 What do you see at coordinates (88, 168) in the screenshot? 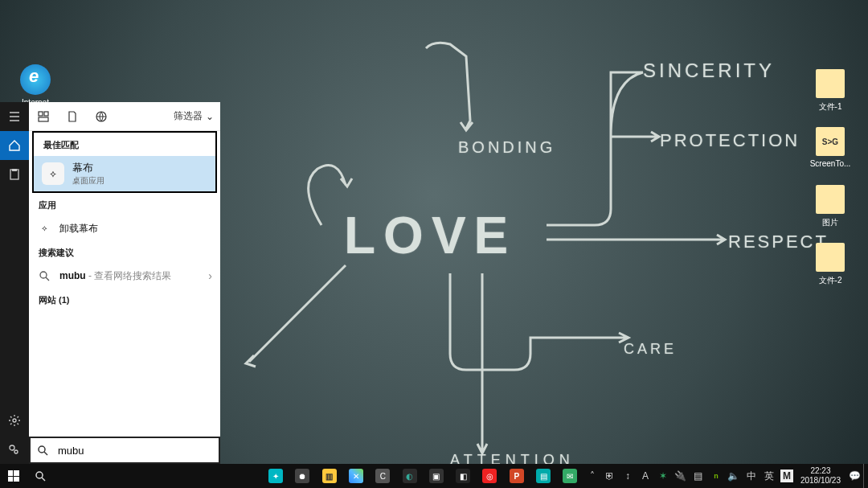
I see `result-title: 幕布` at bounding box center [88, 168].